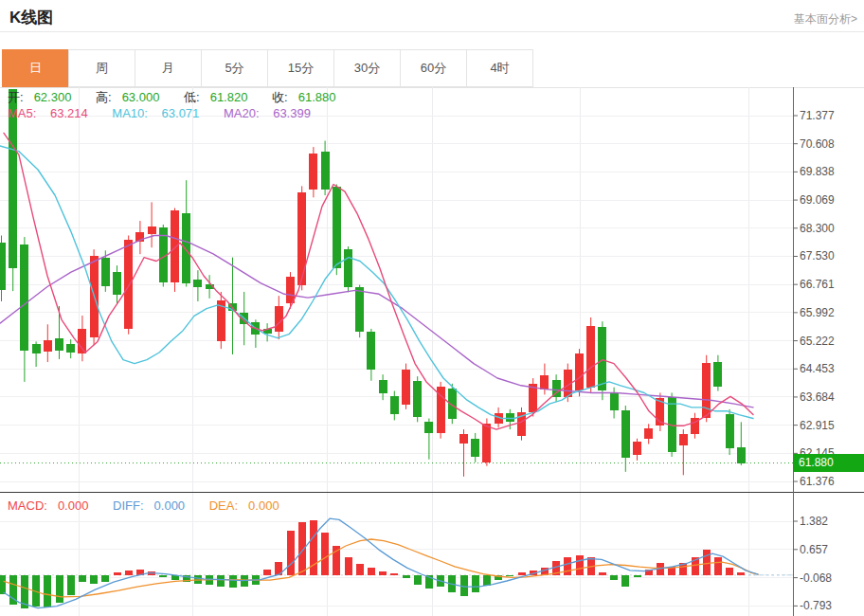 The width and height of the screenshot is (864, 616). I want to click on page-title: K线图, so click(31, 17).